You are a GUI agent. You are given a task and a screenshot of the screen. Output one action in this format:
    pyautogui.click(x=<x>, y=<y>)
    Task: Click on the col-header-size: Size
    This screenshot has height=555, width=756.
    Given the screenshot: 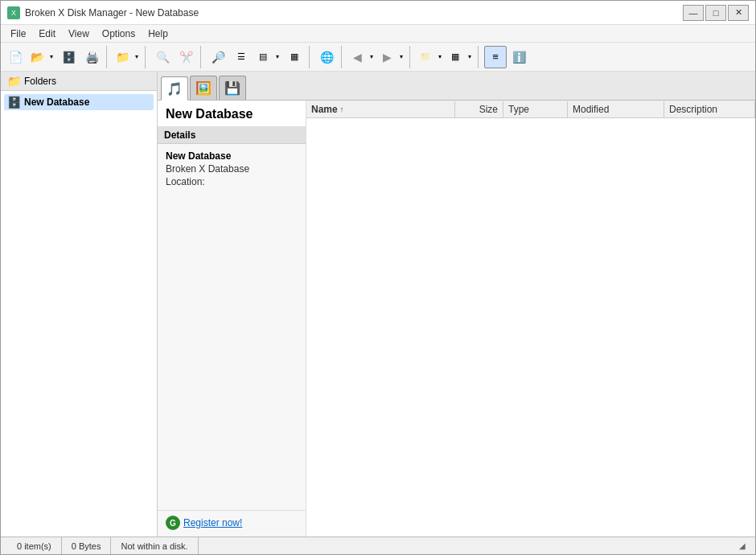 What is the action you would take?
    pyautogui.click(x=479, y=109)
    